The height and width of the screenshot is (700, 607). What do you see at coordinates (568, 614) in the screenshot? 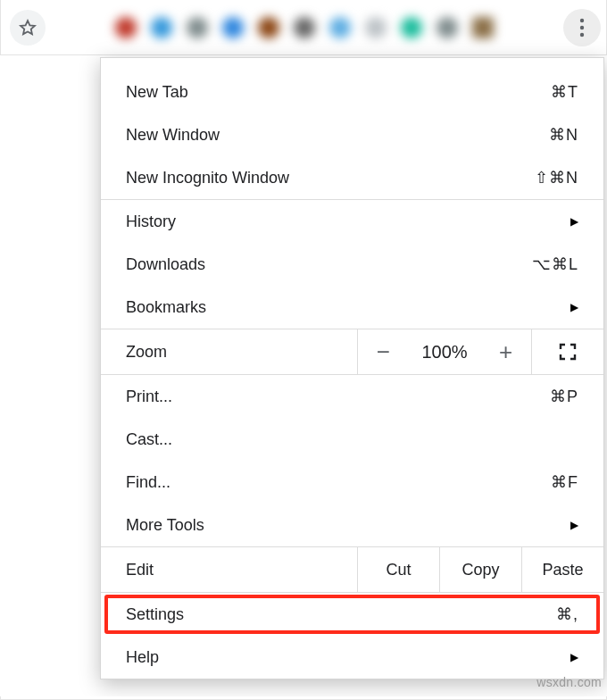
I see `menu-shortcut: ⌘,` at bounding box center [568, 614].